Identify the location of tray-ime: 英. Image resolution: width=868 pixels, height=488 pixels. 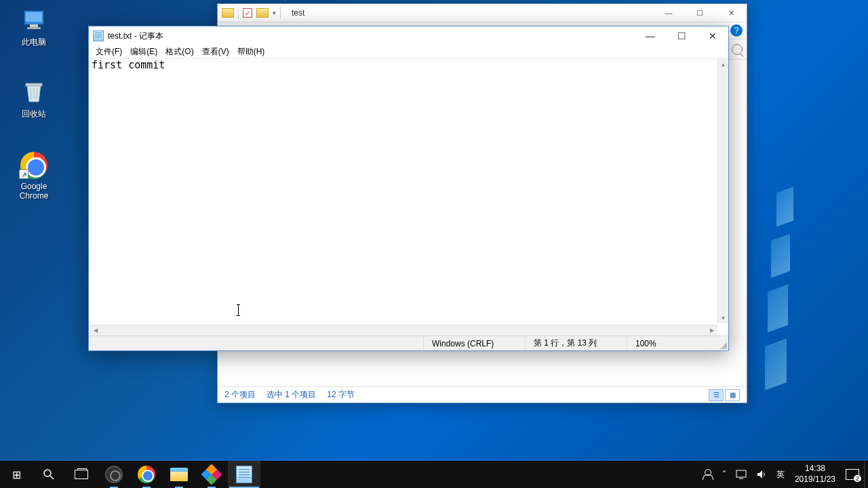
(781, 474).